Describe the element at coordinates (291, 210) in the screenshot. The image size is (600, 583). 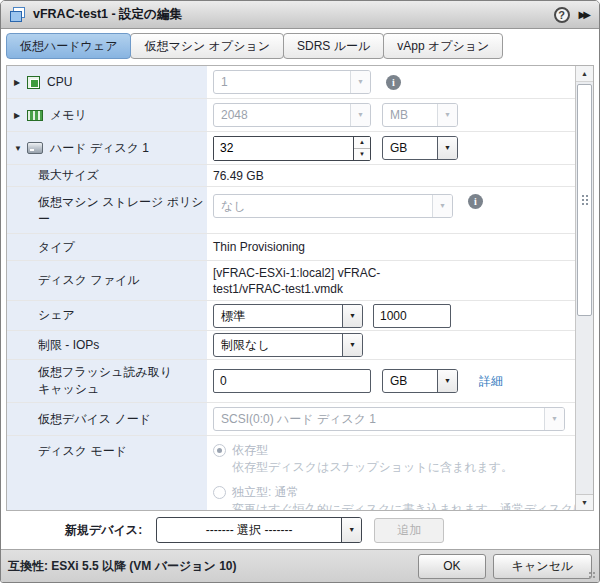
I see `row-storage-policy: 仮想マシン ストレージ ポリシ ー なし ▼ i` at that location.